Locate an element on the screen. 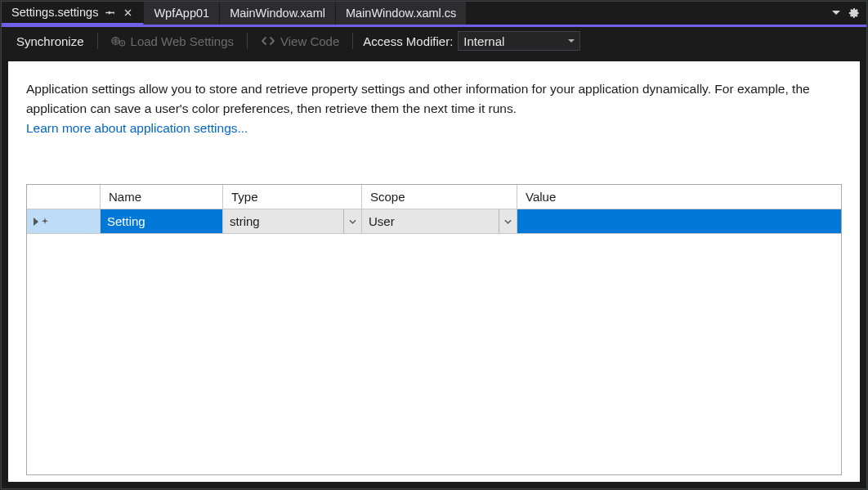  grid-header-name: Name is located at coordinates (162, 197).